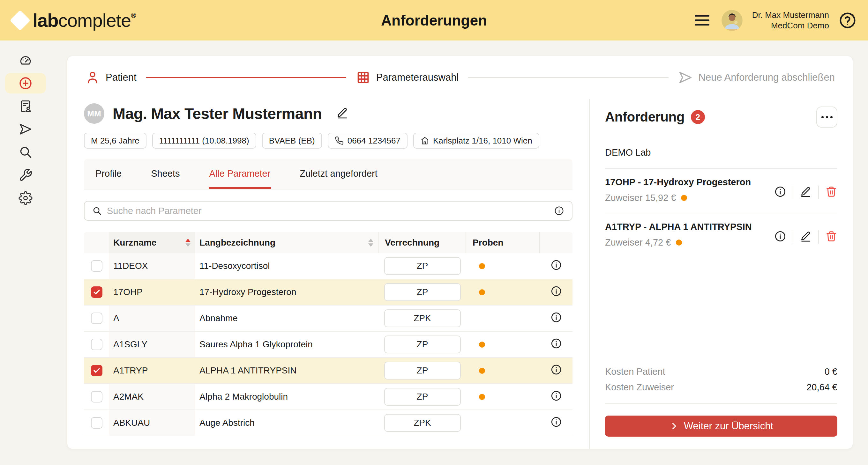 The height and width of the screenshot is (465, 868). I want to click on order-count-badge: 2, so click(698, 117).